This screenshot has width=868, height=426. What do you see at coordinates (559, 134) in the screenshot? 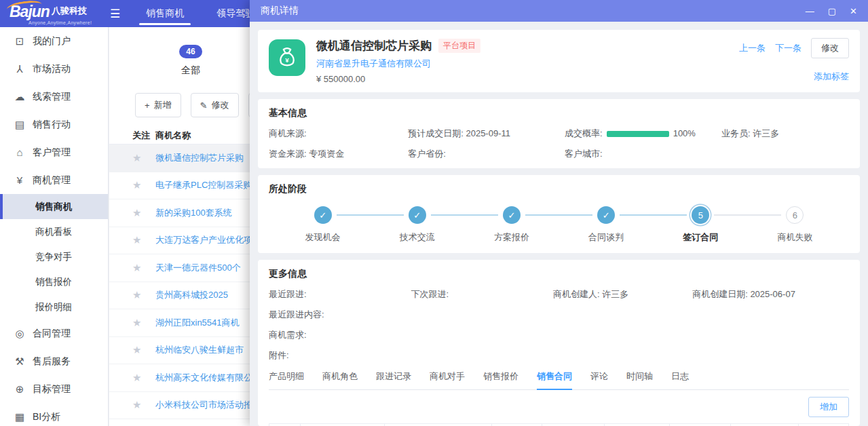
I see `basic-info-card: 基本信息 商机来源: 预计成交日期: 2025-09-11 成交概率:100% …` at bounding box center [559, 134].